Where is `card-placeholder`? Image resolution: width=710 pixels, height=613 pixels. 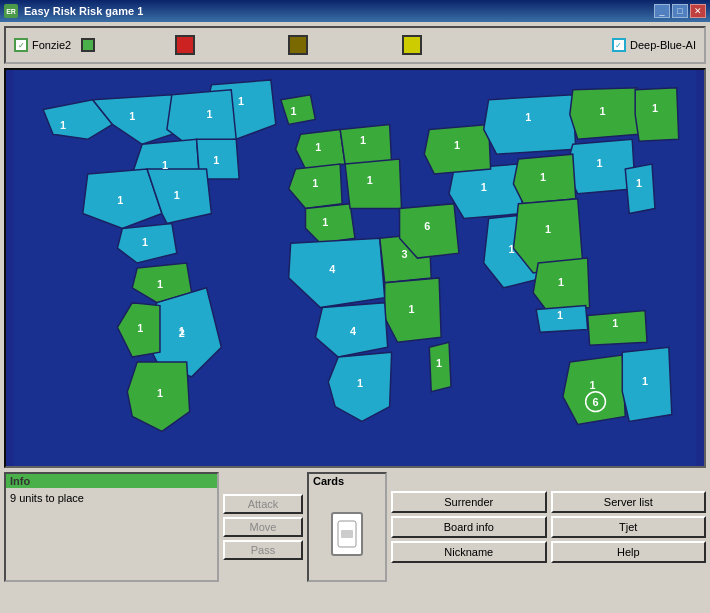
card-placeholder is located at coordinates (347, 534).